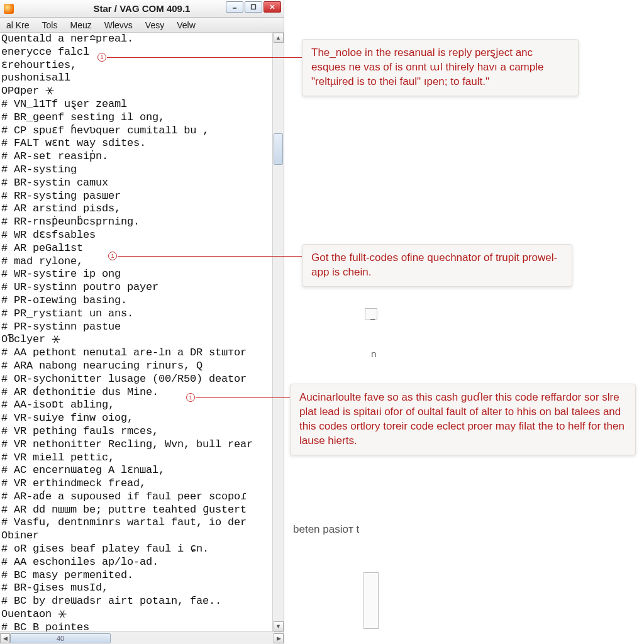  I want to click on callout-3: Aucinarloulte fave so as this cash guɗle…, so click(463, 419).